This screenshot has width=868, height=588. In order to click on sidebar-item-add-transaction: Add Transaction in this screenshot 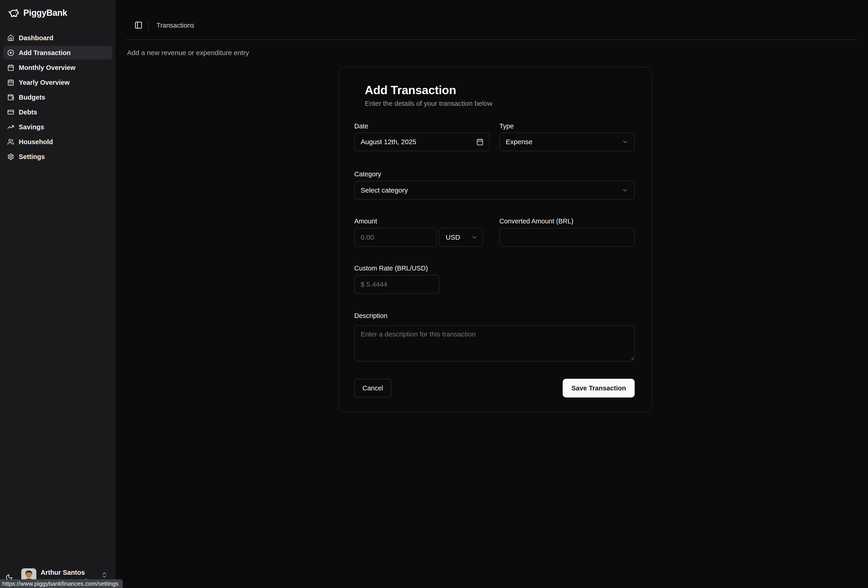, I will do `click(58, 53)`.